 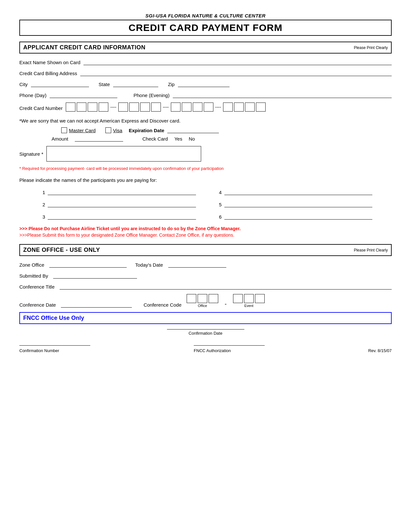 I want to click on participant-5-row: 5, so click(x=294, y=204).